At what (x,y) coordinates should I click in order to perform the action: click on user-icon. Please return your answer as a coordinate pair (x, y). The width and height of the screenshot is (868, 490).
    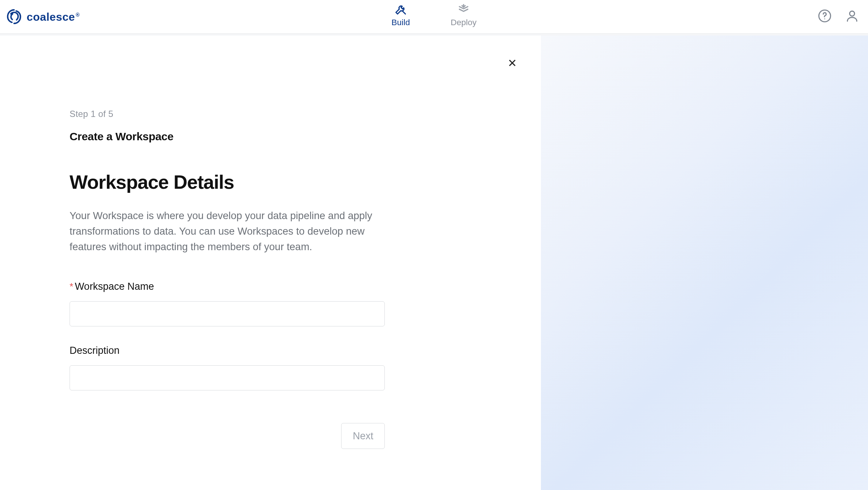
    Looking at the image, I should click on (852, 17).